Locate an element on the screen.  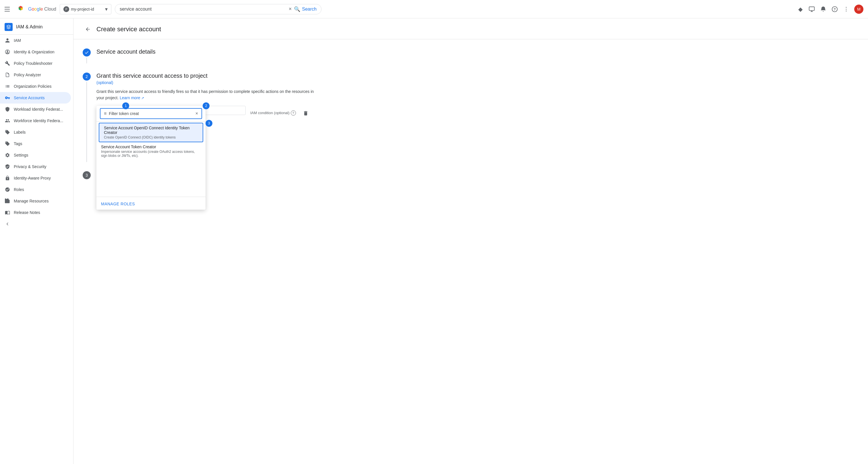
help-icon: ? is located at coordinates (835, 9).